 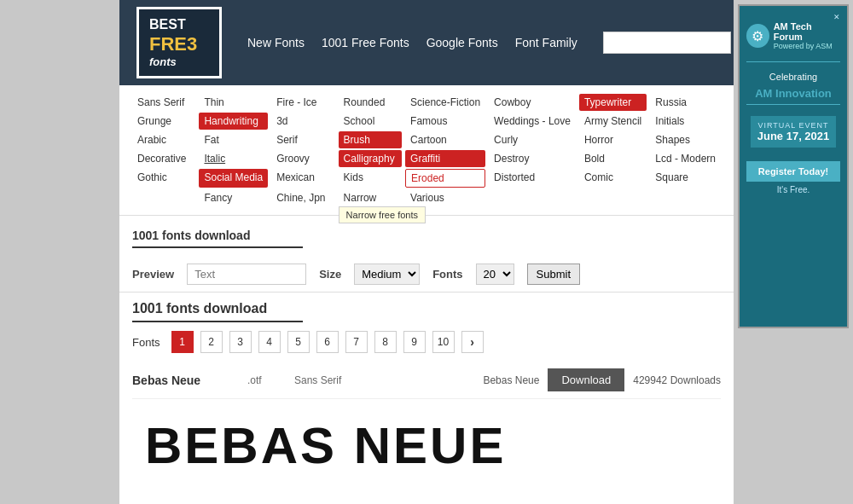 I want to click on cat-handwriting: Handwriting, so click(x=234, y=121).